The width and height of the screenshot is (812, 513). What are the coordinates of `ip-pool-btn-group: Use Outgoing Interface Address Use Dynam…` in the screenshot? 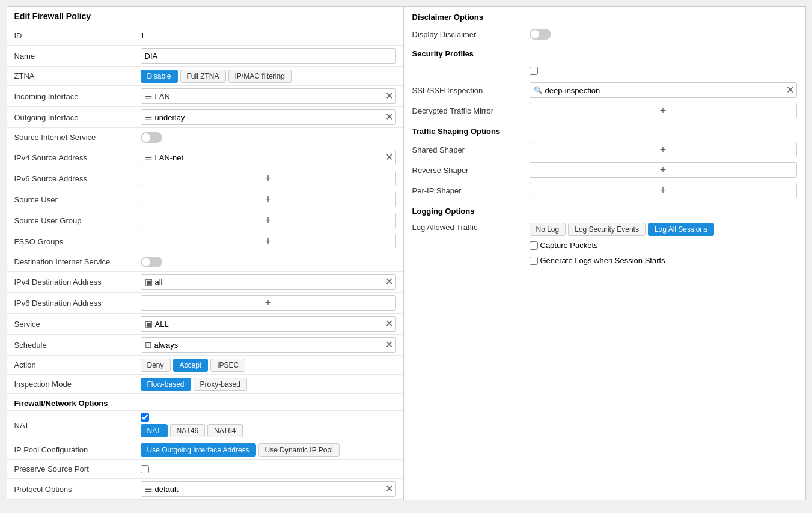 It's located at (240, 450).